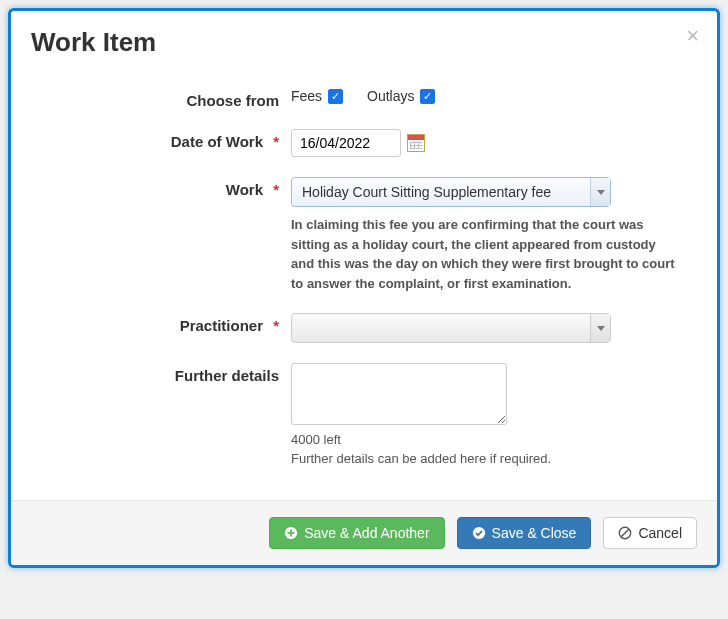  Describe the element at coordinates (346, 143) in the screenshot. I see `date-of-work-input` at that location.